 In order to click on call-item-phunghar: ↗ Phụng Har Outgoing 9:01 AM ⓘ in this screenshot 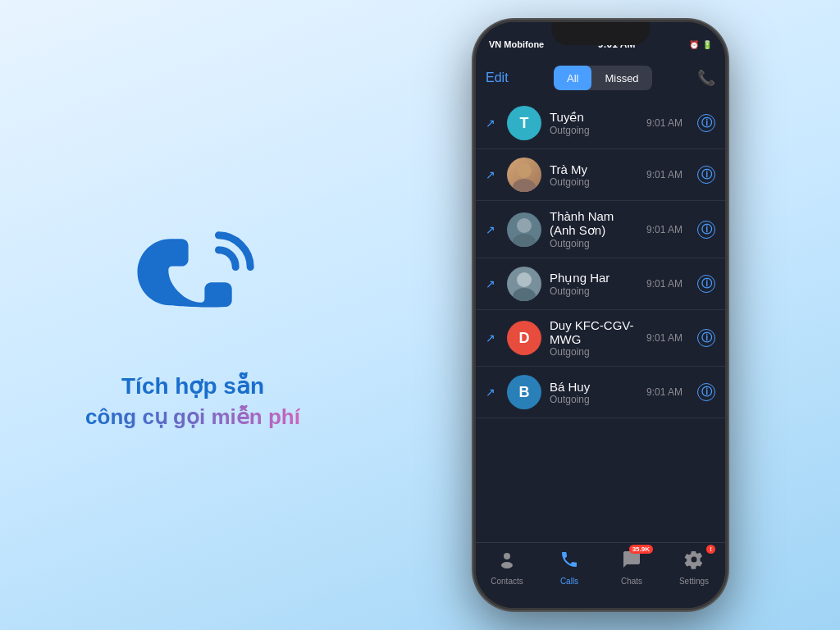, I will do `click(600, 284)`.